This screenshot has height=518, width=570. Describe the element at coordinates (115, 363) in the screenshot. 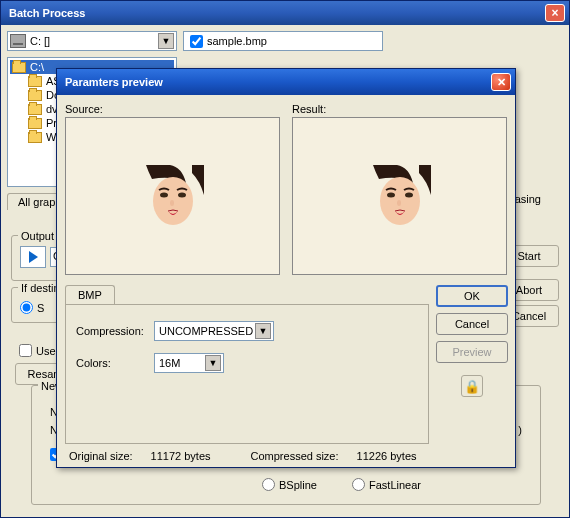

I see `colors-label: Colors:` at that location.